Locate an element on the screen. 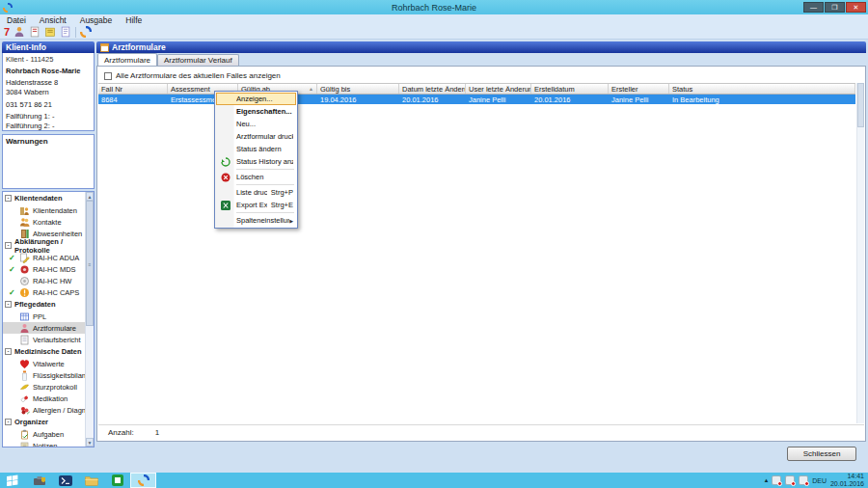  context-menu-item-anzeigen: Anzeigen... is located at coordinates (257, 98).